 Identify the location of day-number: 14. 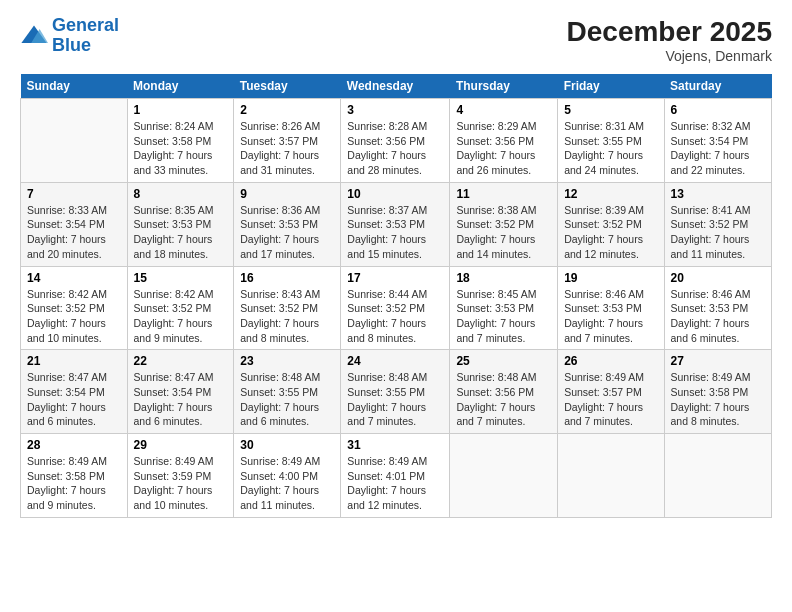
(74, 278).